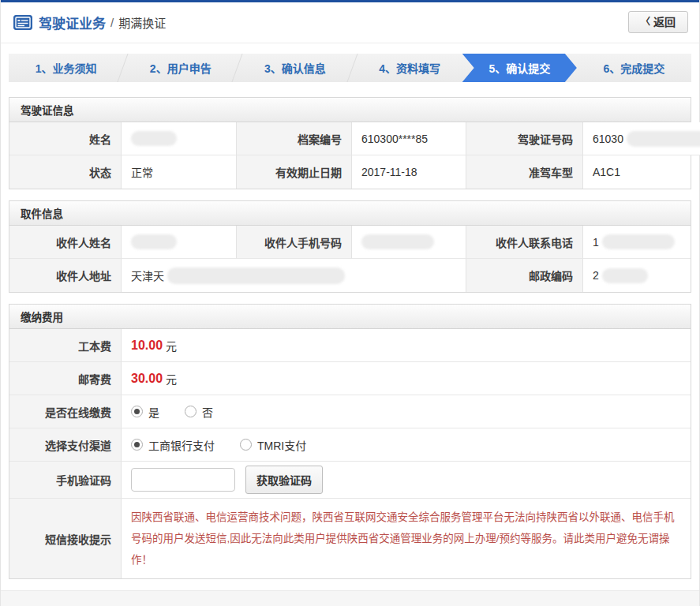 The image size is (700, 606). Describe the element at coordinates (410, 68) in the screenshot. I see `step-4-fill-data: 4、资料填写` at that location.